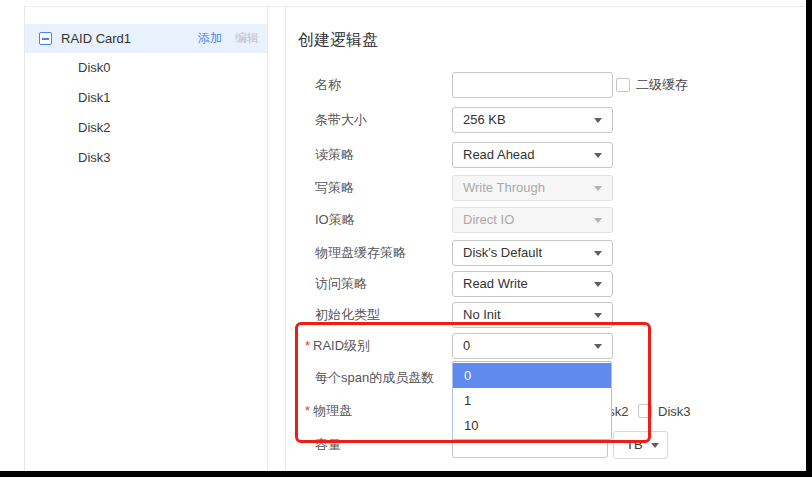 Image resolution: width=812 pixels, height=479 pixels. I want to click on write-policy-select-disabled: Write Through, so click(532, 188).